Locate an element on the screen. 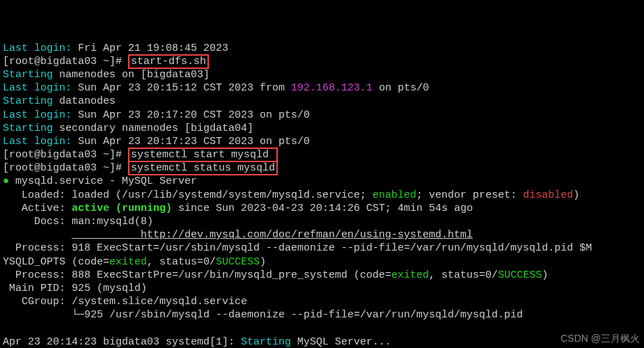 This screenshot has height=348, width=644. active-running: active (running) is located at coordinates (122, 209).